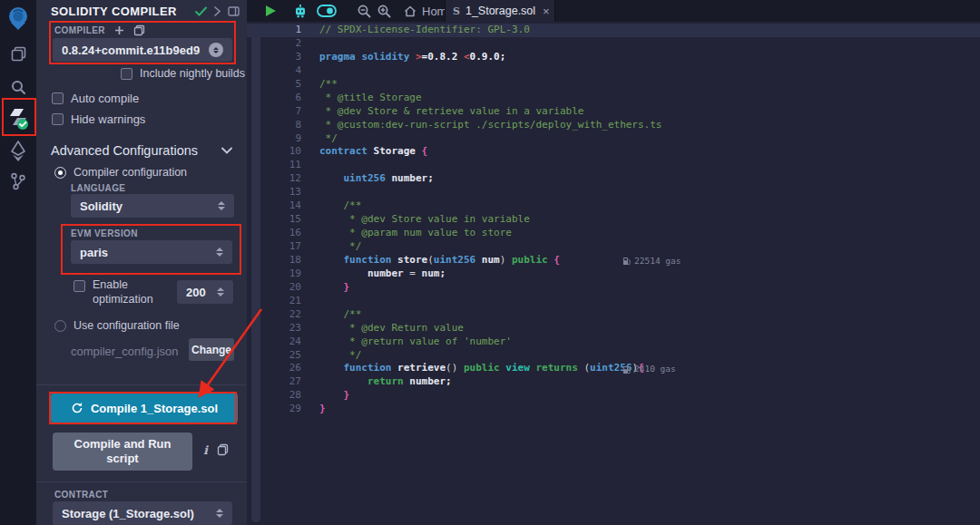 The width and height of the screenshot is (980, 525). What do you see at coordinates (60, 172) in the screenshot?
I see `compiler-configuration-radio` at bounding box center [60, 172].